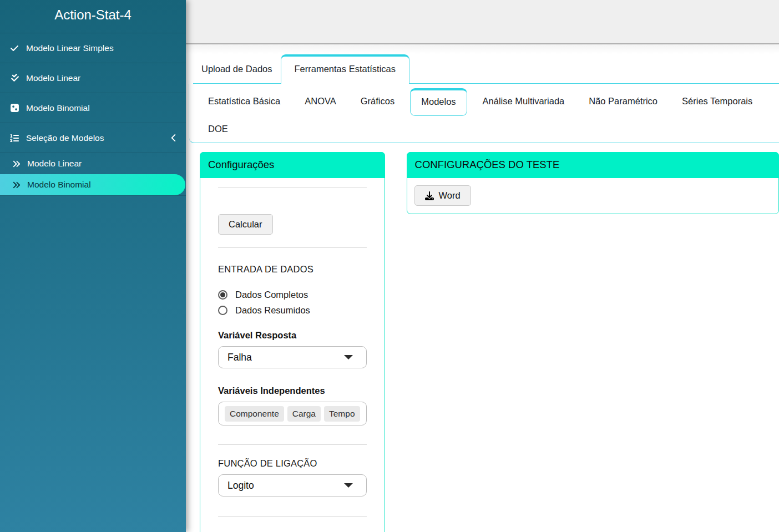 The height and width of the screenshot is (532, 779). I want to click on word-button-label: Word, so click(449, 195).